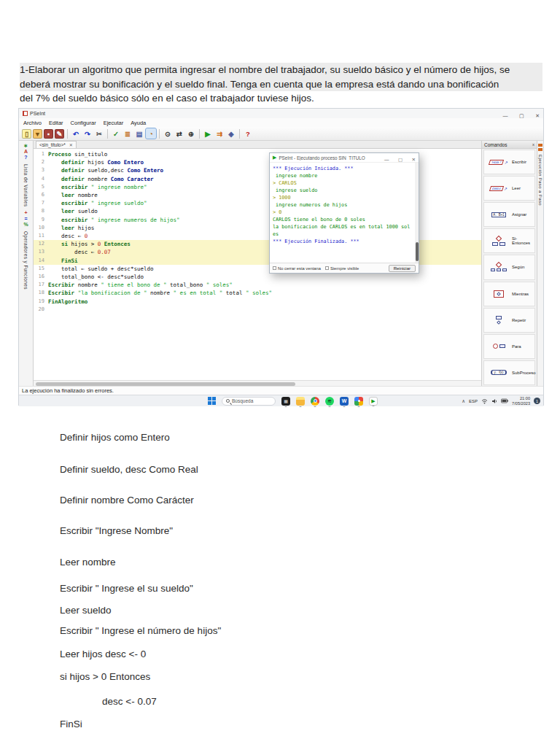 The width and height of the screenshot is (560, 747). What do you see at coordinates (139, 123) in the screenshot?
I see `menu-item-ayuda: Ayuda` at bounding box center [139, 123].